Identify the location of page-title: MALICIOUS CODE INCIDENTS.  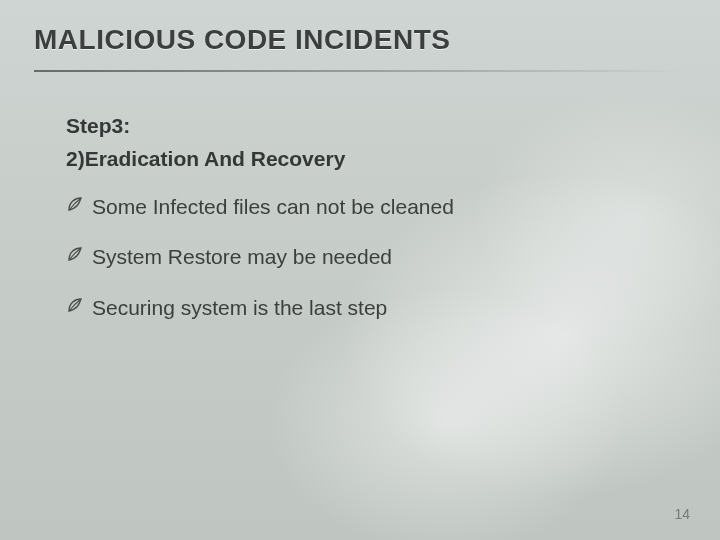
(360, 47).